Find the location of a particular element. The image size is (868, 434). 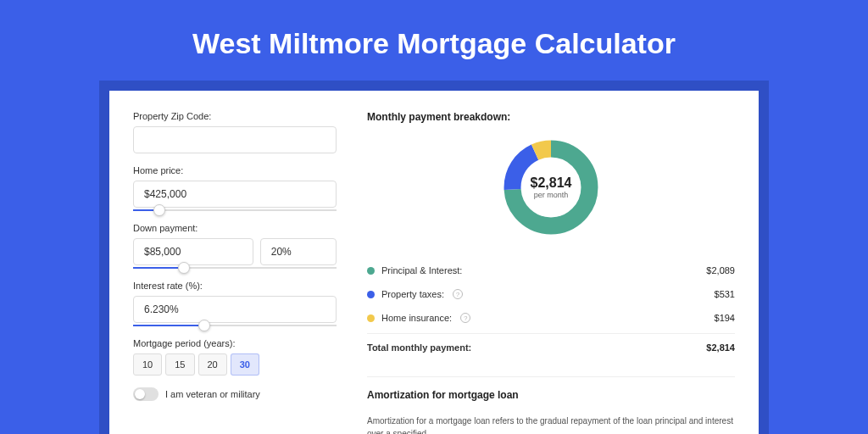

downpayment-slider is located at coordinates (235, 268).